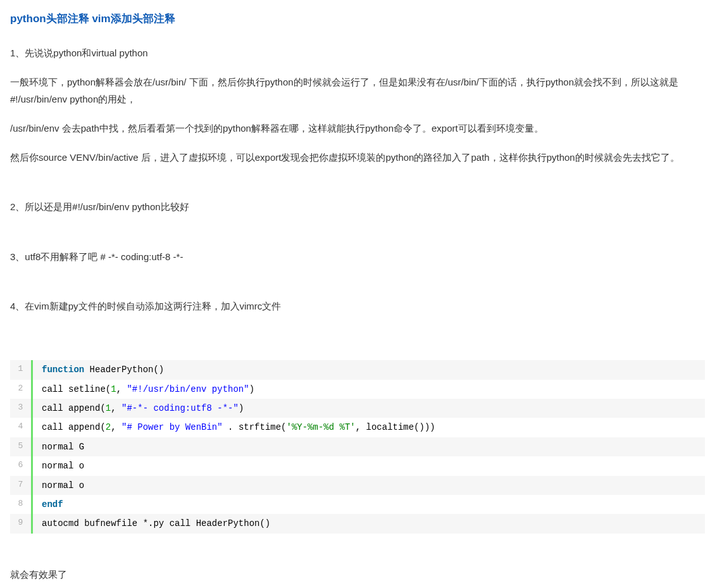 The image size is (715, 588). I want to click on code-line: 3call append(1, "#-*- coding:utf8 -*-"), so click(358, 408).